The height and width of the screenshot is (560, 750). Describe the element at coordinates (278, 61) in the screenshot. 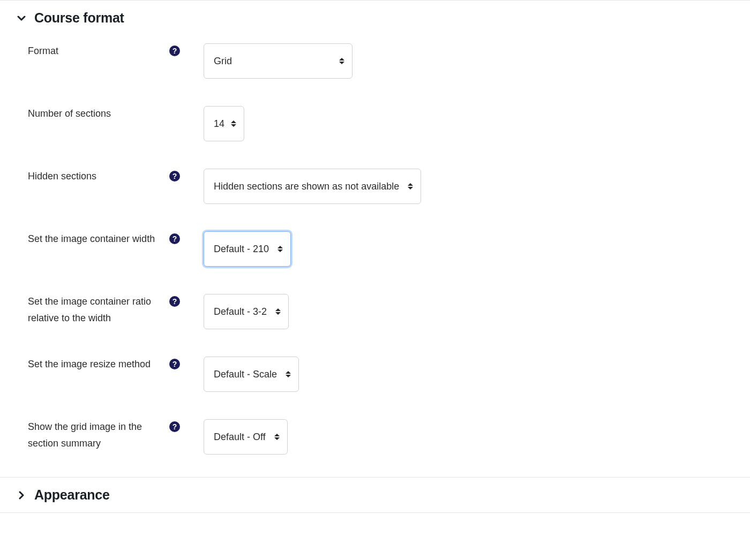

I see `format-select: Grid` at that location.